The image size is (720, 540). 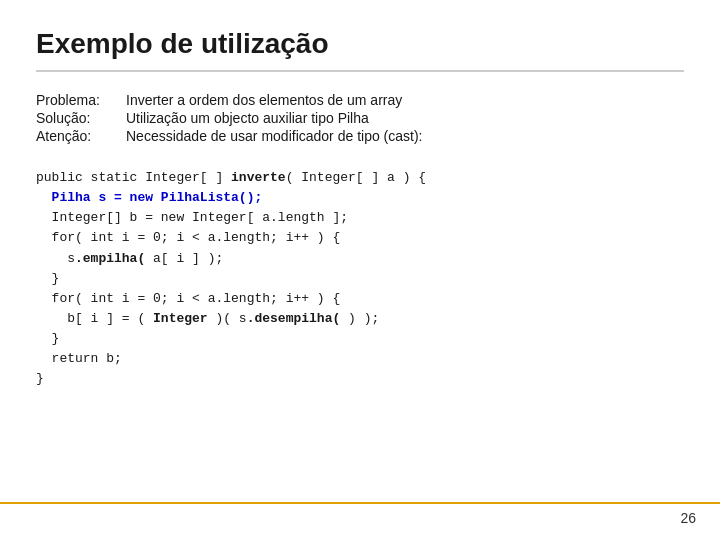 What do you see at coordinates (360, 118) in the screenshot?
I see `problem-table: Problema: Inverter a ordem dos elementos…` at bounding box center [360, 118].